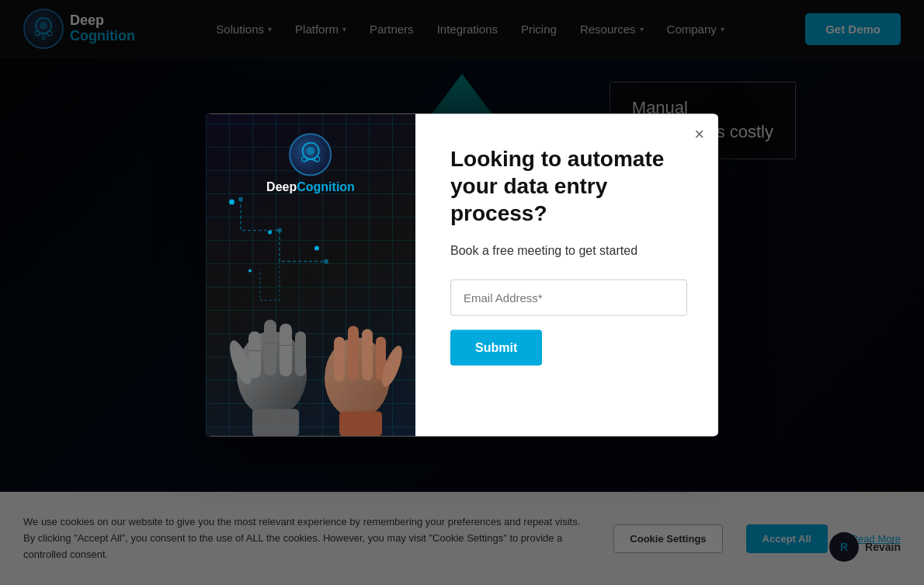 The image size is (924, 585). What do you see at coordinates (311, 186) in the screenshot?
I see `modal-logo-text: Deep Cognition` at bounding box center [311, 186].